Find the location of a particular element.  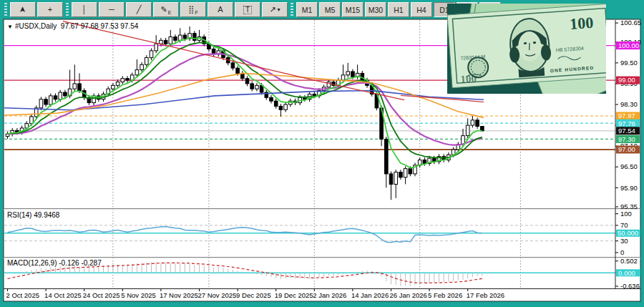

date-tick-label: 17 Feb 2026 is located at coordinates (485, 295).